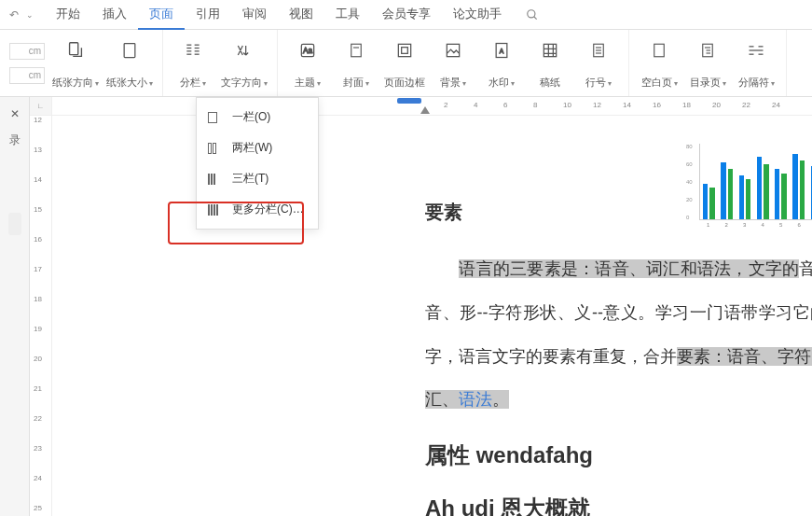  What do you see at coordinates (532, 15) in the screenshot?
I see `search-icon` at bounding box center [532, 15].